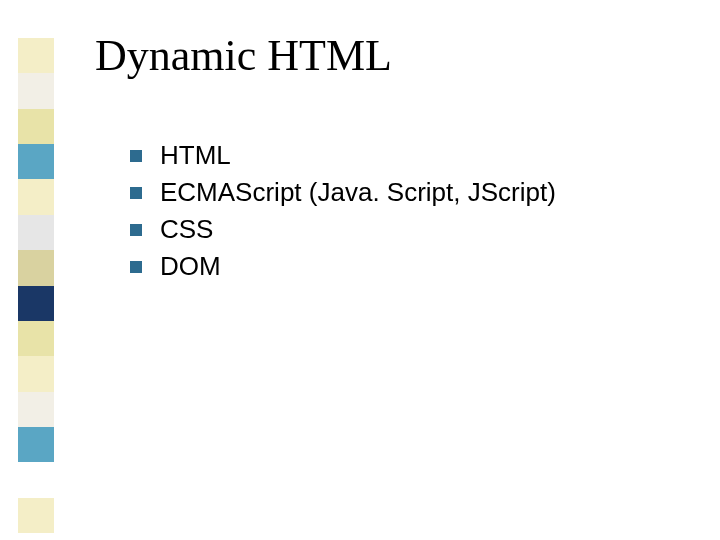 The height and width of the screenshot is (540, 720). Describe the element at coordinates (36, 286) in the screenshot. I see `decorative-sidebar` at that location.